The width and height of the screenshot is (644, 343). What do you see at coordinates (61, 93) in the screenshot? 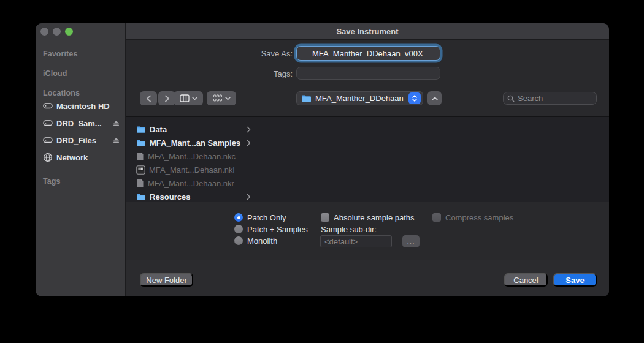
I see `sidebar-header-locations: Locations` at bounding box center [61, 93].